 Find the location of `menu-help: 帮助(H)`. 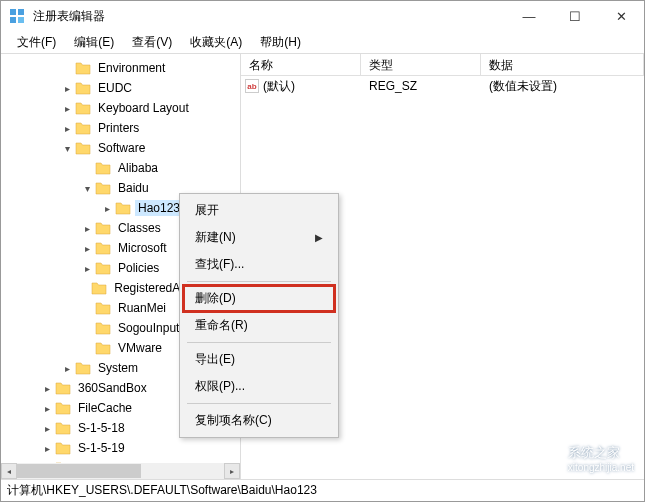

menu-help: 帮助(H) is located at coordinates (280, 42).